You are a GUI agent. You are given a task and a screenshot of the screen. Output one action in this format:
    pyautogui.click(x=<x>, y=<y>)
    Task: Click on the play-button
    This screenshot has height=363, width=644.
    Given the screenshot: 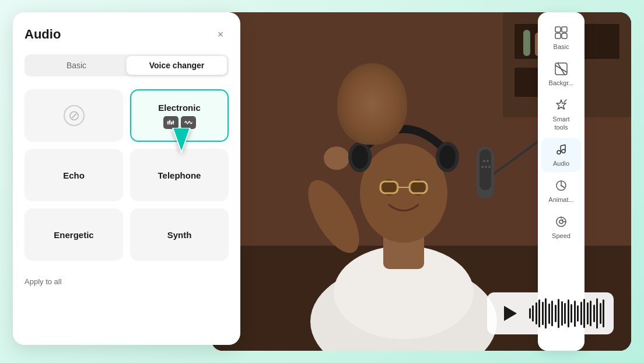 What is the action you would take?
    pyautogui.click(x=509, y=313)
    